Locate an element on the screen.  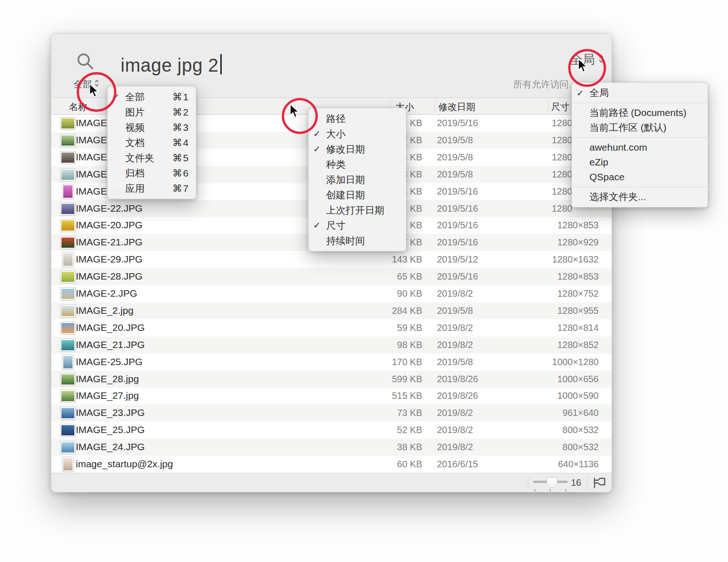
menu-item-当前工作区 (默认): 当前工作区 (默认) is located at coordinates (640, 128).